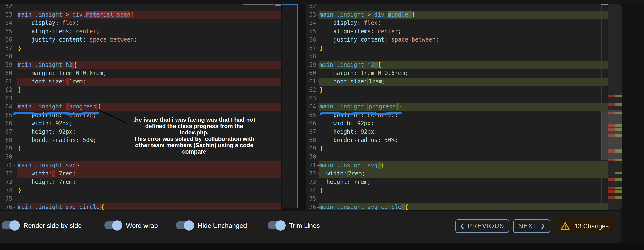 This screenshot has width=644, height=250. I want to click on changes-badge: 13 Changes, so click(584, 226).